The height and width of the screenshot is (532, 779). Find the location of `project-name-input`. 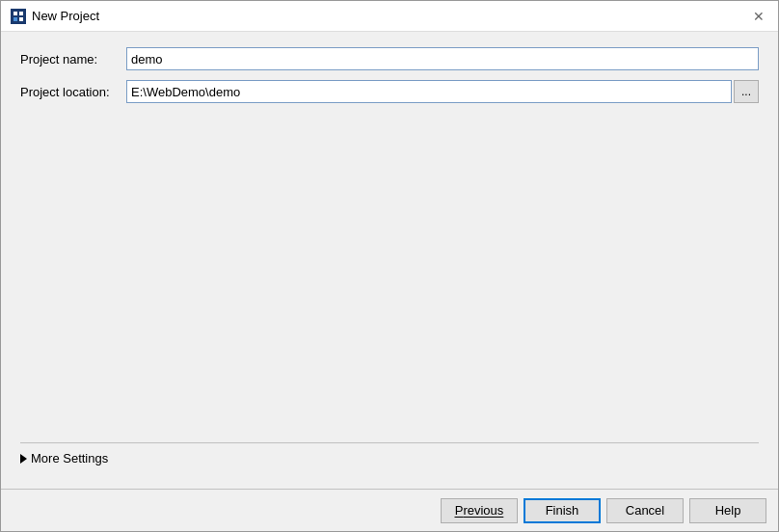

project-name-input is located at coordinates (443, 59).